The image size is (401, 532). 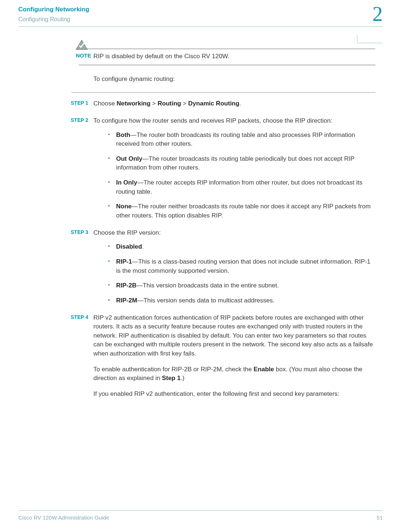 I want to click on list-item: Both—The router both broadcasts its rout…, so click(x=242, y=140).